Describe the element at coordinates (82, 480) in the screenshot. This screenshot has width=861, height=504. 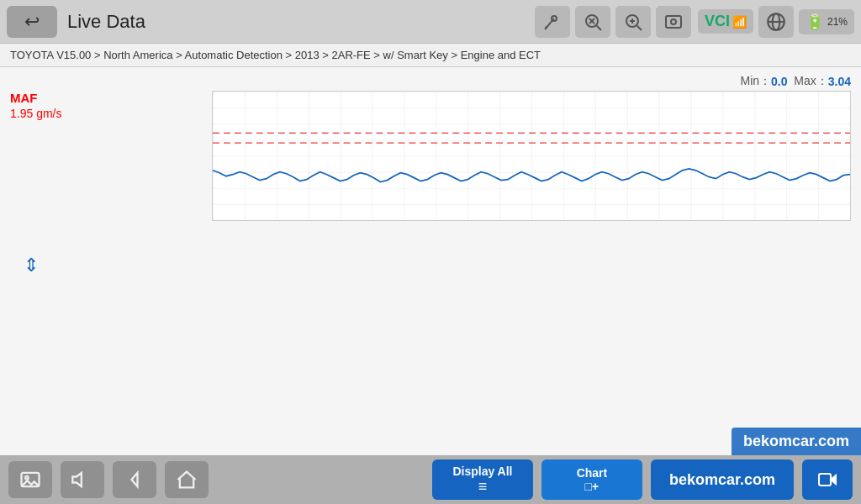
I see `volume-button` at that location.